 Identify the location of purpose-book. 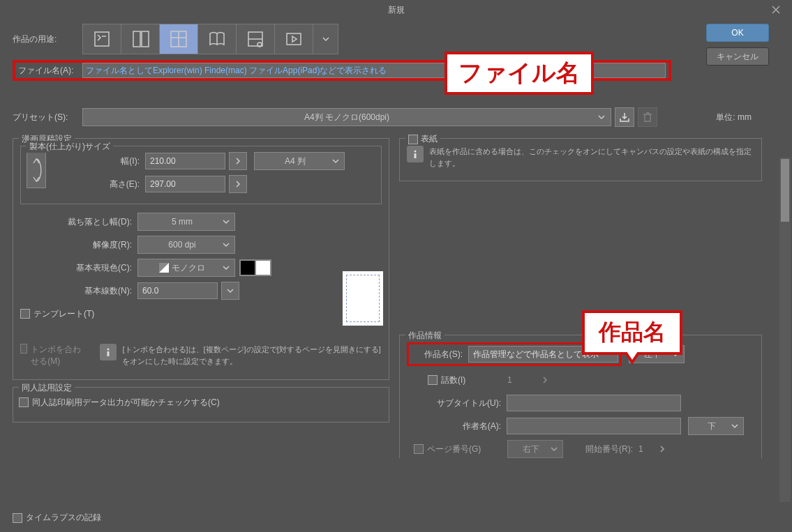
(218, 39).